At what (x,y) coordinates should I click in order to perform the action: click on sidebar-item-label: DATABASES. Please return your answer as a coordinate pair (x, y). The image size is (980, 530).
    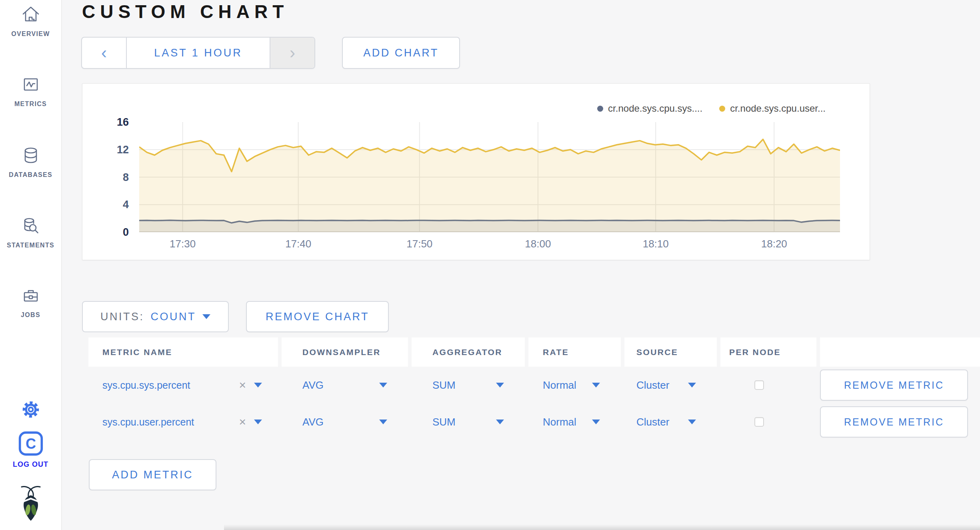
    Looking at the image, I should click on (30, 175).